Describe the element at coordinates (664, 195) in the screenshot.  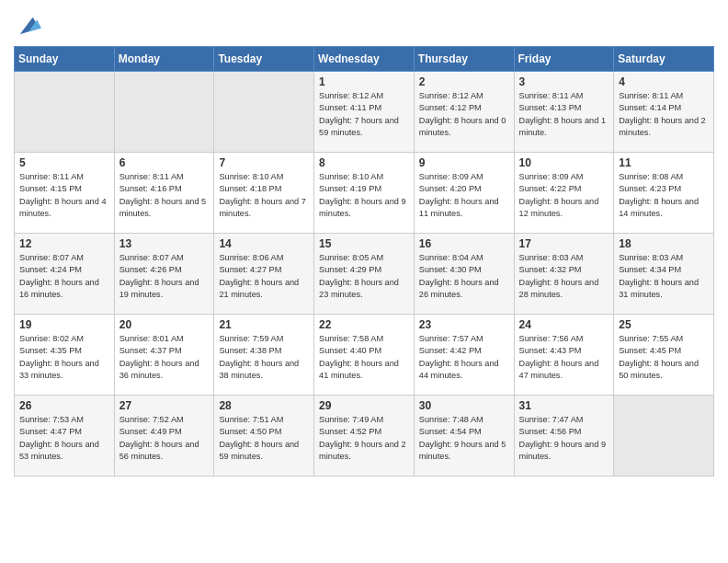
I see `day-info: Sunrise: 8:08 AM Sunset: 4:23 PM Dayligh…` at that location.